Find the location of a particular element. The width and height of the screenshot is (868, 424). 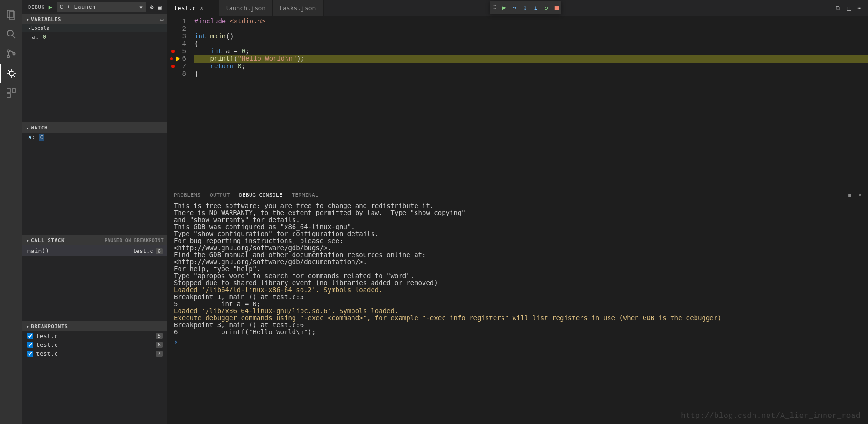

line-number: 8 is located at coordinates (181, 74).